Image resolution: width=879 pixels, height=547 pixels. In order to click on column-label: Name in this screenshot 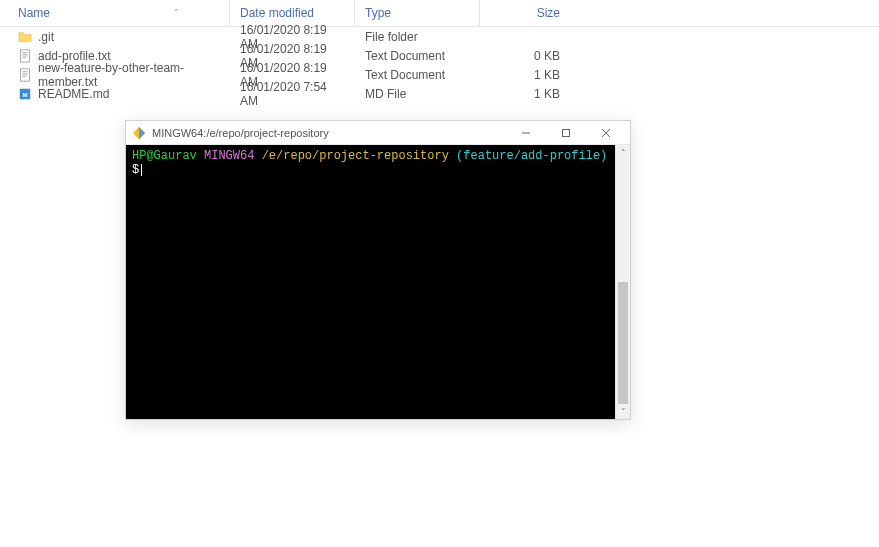, I will do `click(34, 13)`.